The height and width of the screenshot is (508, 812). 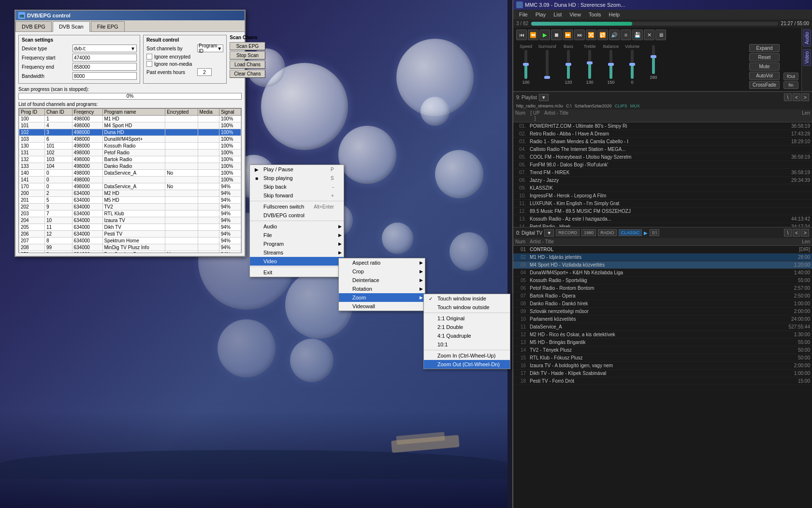 I want to click on menu-play: Play, so click(x=540, y=15).